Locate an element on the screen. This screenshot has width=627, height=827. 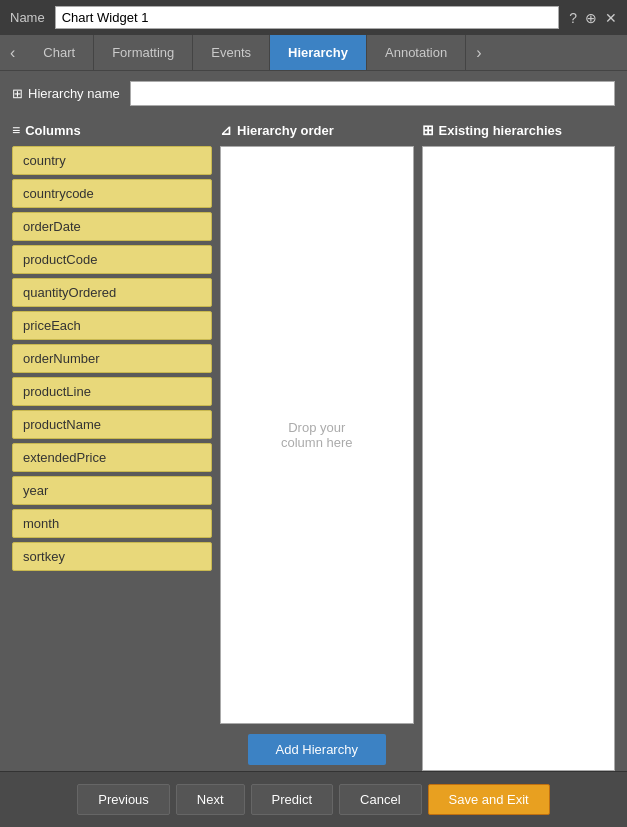
list-item: sortkey is located at coordinates (112, 556).